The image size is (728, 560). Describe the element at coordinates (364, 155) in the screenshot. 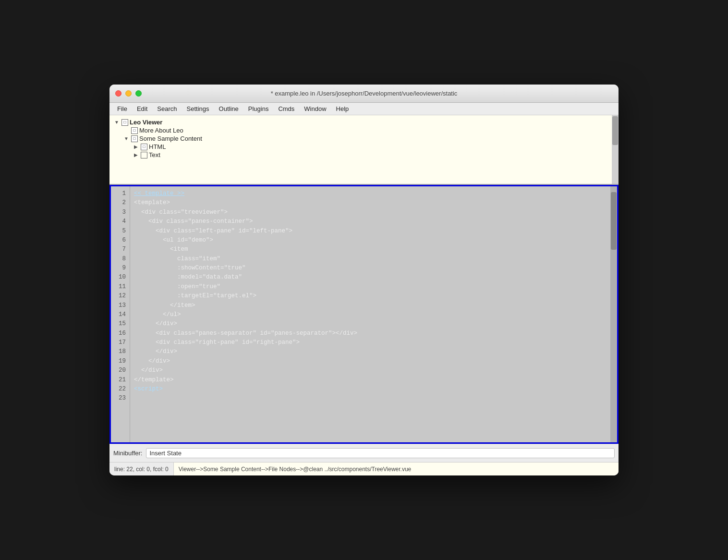

I see `tree-node-text: ▶ Text` at that location.